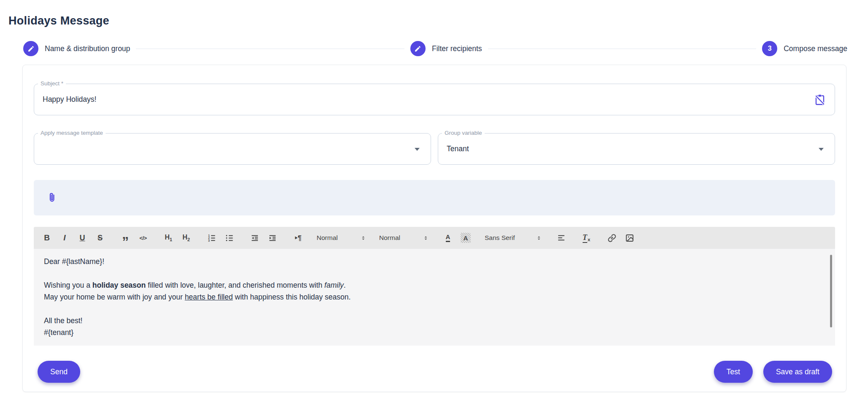 The image size is (868, 414). What do you see at coordinates (500, 238) in the screenshot?
I see `font-picker-value: Sans Serif` at bounding box center [500, 238].